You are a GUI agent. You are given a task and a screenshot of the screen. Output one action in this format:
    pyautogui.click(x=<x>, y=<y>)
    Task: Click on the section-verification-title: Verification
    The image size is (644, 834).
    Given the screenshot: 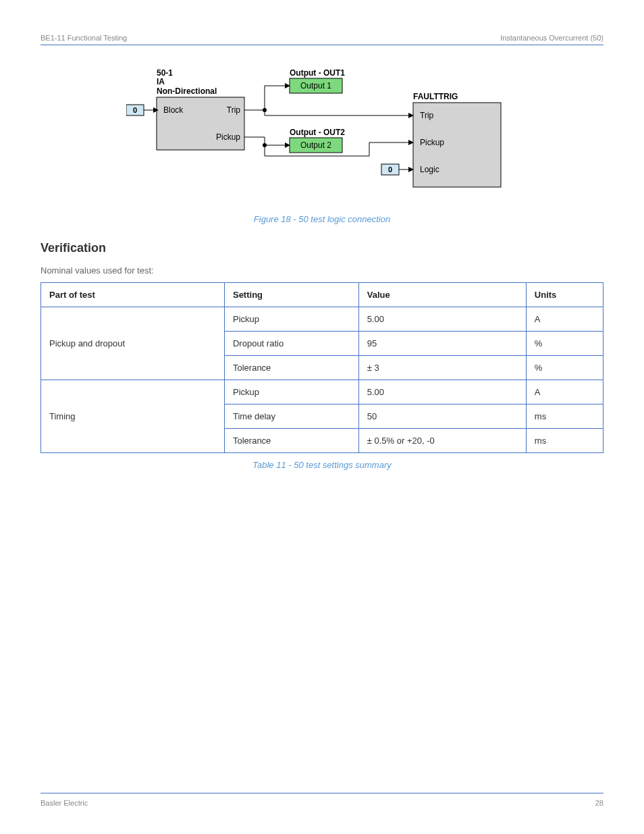 What is the action you would take?
    pyautogui.click(x=322, y=249)
    